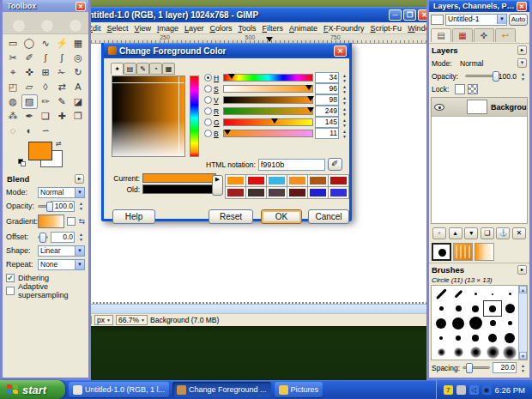 The height and width of the screenshot is (399, 532). I want to click on tool-ink: ✒, so click(29, 117).